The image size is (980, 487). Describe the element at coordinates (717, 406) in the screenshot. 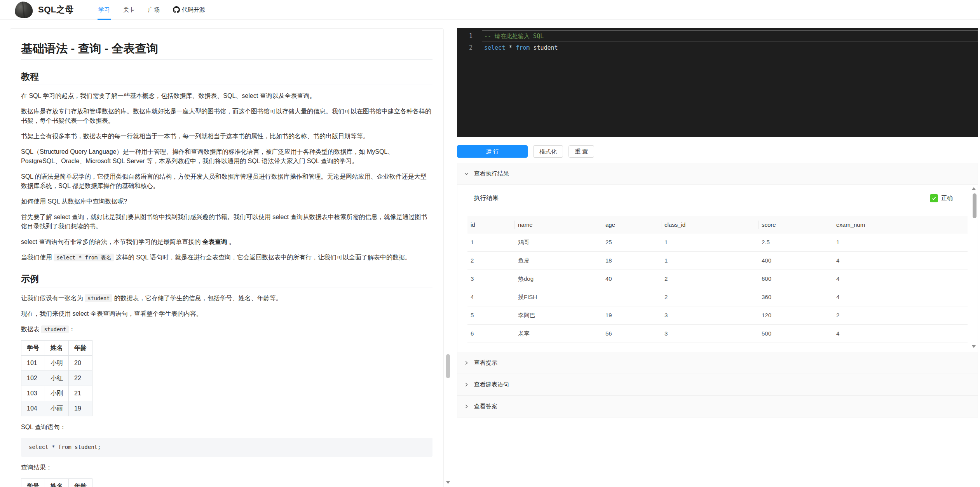

I see `panel-header-查看答案: 查看答案` at that location.